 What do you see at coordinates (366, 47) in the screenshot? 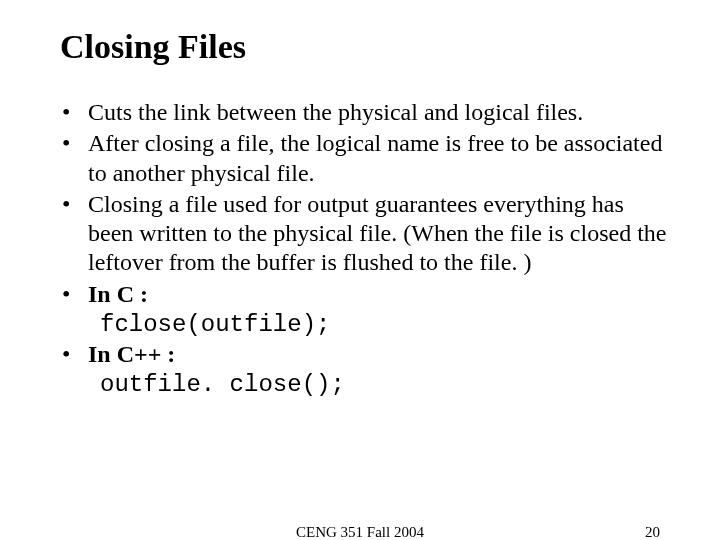
I see `slide-title: Closing Files` at bounding box center [366, 47].